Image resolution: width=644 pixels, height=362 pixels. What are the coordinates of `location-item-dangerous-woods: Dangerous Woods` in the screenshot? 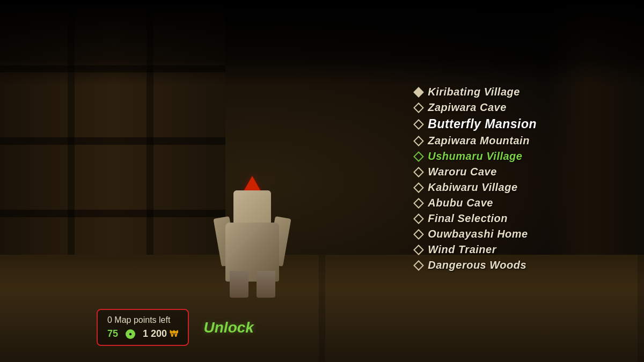 It's located at (475, 265).